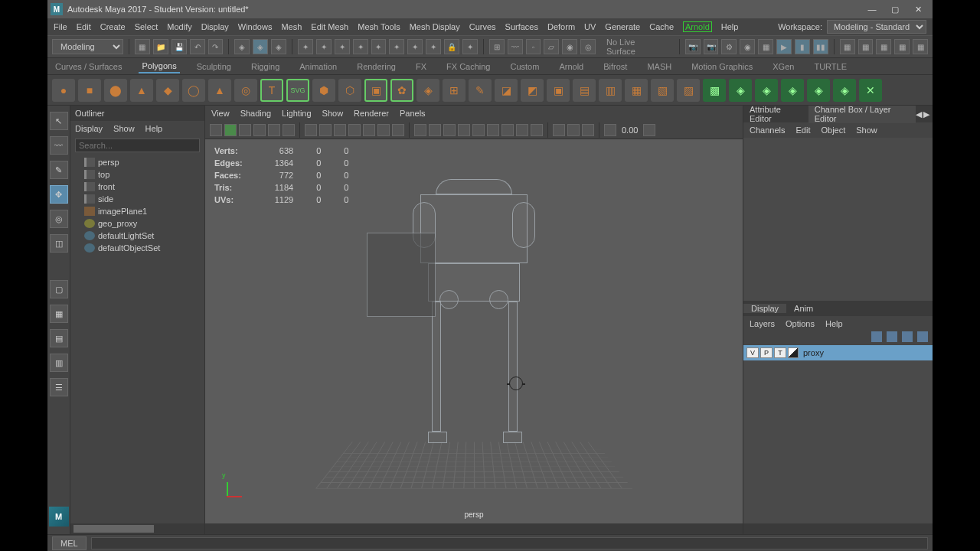 This screenshot has width=980, height=551. Describe the element at coordinates (766, 353) in the screenshot. I see `layer-playback-toggle: P` at that location.